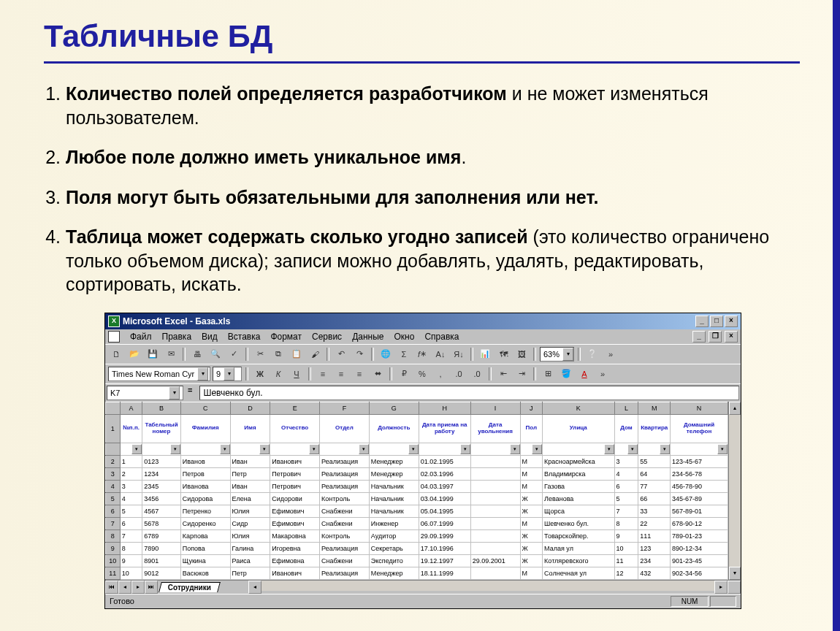 This screenshot has height=631, width=840. I want to click on merge-icon: ⬌, so click(378, 374).